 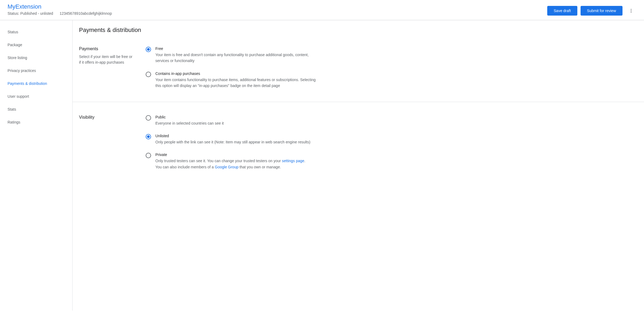 What do you see at coordinates (232, 143) in the screenshot?
I see `visibility-options: Public Everyone in selected countries ca…` at bounding box center [232, 143].